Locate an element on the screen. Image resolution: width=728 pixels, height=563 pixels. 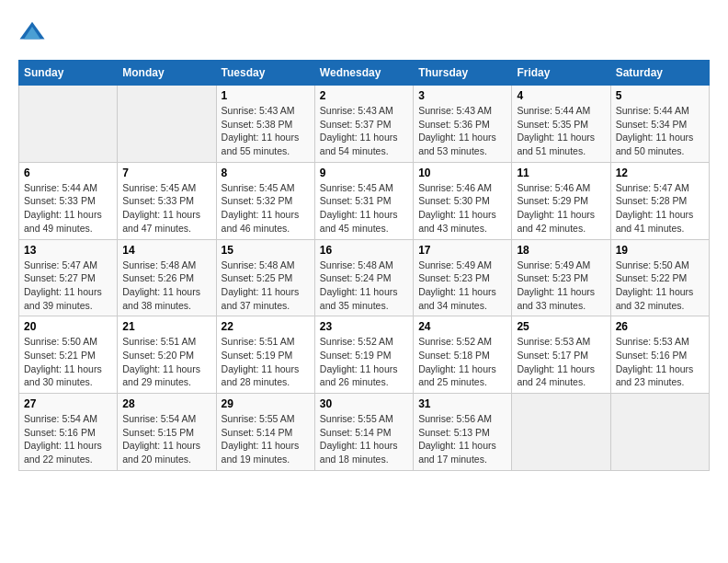
week-row-4: 20Sunrise: 5:50 AMSunset: 5:21 PMDayligh… is located at coordinates (364, 355).